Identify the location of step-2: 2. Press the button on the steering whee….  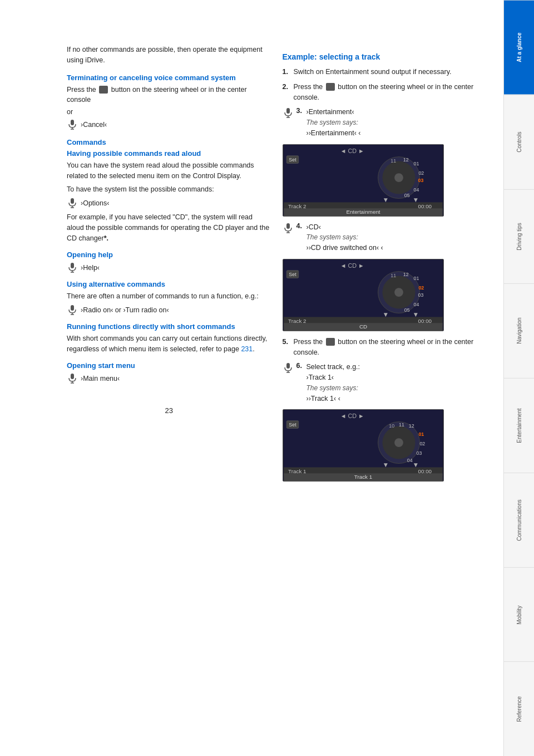
(385, 92).